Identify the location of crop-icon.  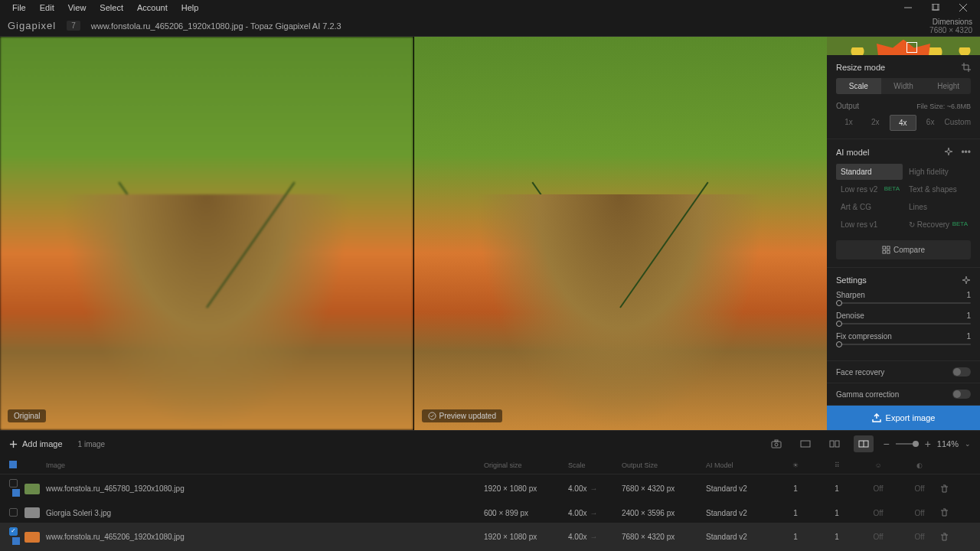
(966, 67).